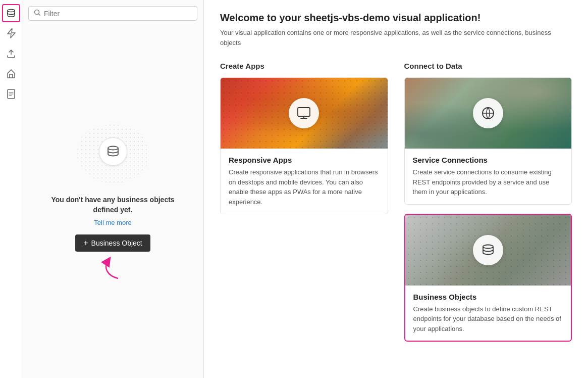 The image size is (588, 378). Describe the element at coordinates (304, 187) in the screenshot. I see `responsive-apps-desc: Create responsive applications that run …` at that location.